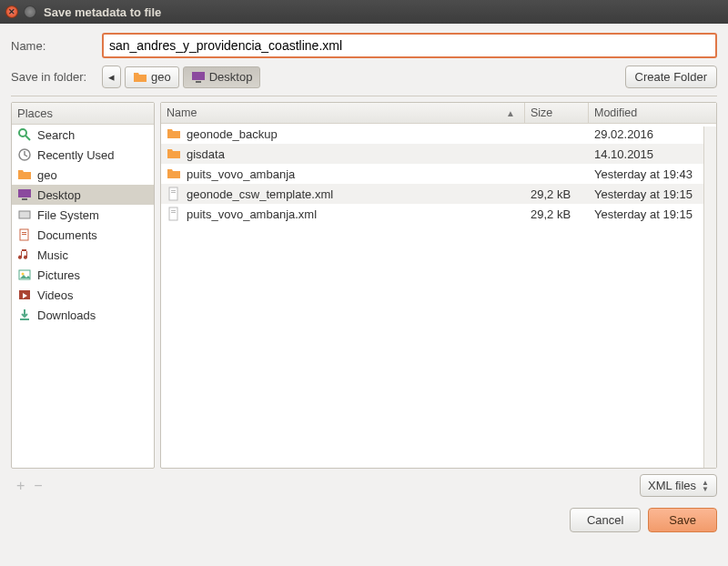 This screenshot has width=728, height=566. What do you see at coordinates (439, 174) in the screenshot?
I see `file-row: puits_vovo_ambanjaYesterday at 19:43` at bounding box center [439, 174].